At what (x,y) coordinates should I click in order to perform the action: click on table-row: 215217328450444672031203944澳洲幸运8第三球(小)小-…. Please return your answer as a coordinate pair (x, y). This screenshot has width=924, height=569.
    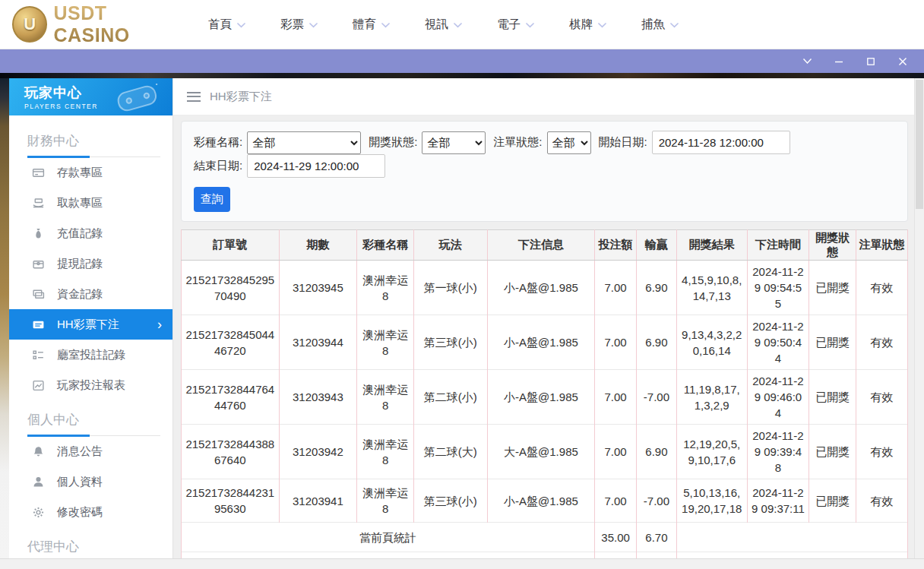
    Looking at the image, I should click on (545, 343).